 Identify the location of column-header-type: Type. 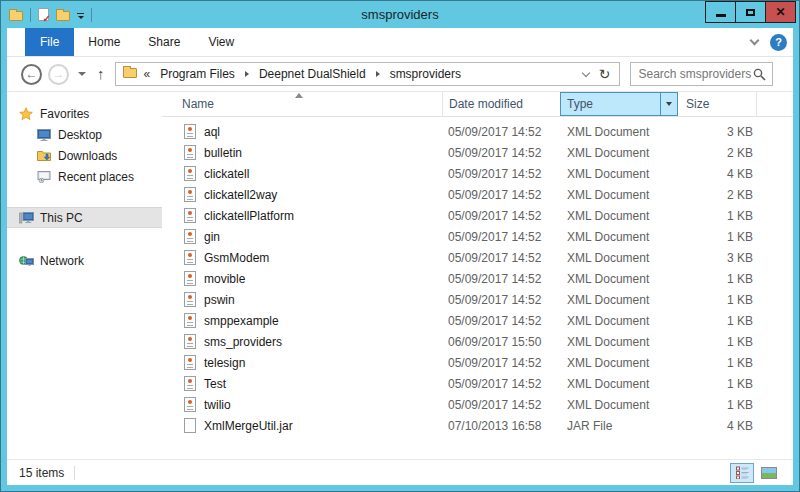
(619, 104).